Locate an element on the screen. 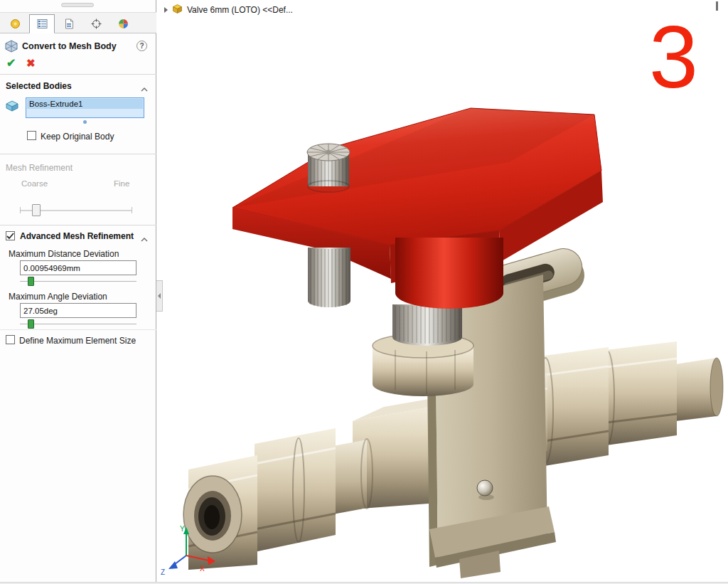  mesh-refinement-slider-thumb is located at coordinates (36, 211).